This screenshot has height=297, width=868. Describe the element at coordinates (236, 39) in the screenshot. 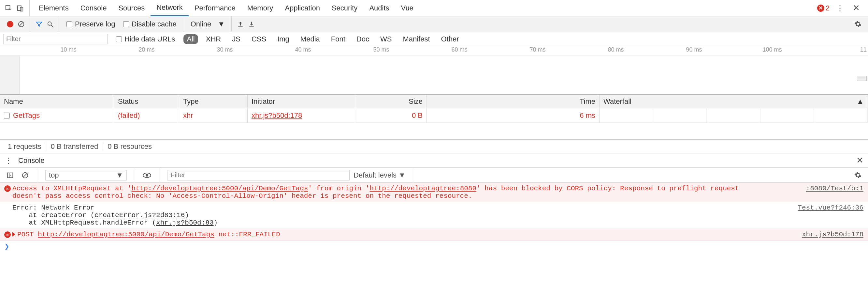

I see `type-filter-js: JS` at that location.